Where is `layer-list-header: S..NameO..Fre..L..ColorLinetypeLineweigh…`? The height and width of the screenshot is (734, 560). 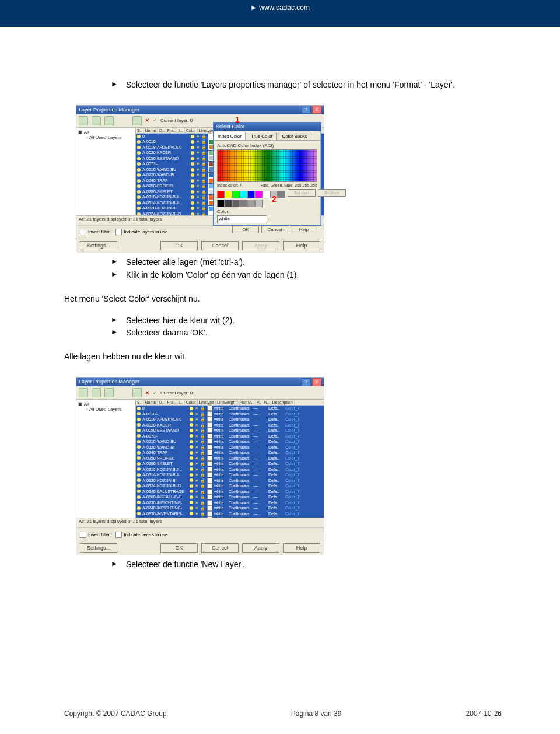
layer-list-header: S..NameO..Fre..L..ColorLinetypeLineweigh… is located at coordinates (230, 403).